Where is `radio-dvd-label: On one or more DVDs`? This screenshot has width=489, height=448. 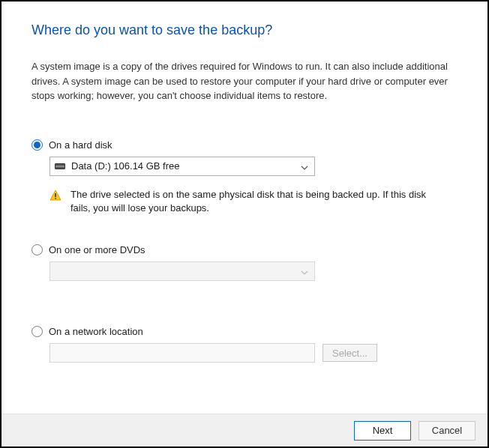 radio-dvd-label: On one or more DVDs is located at coordinates (98, 250).